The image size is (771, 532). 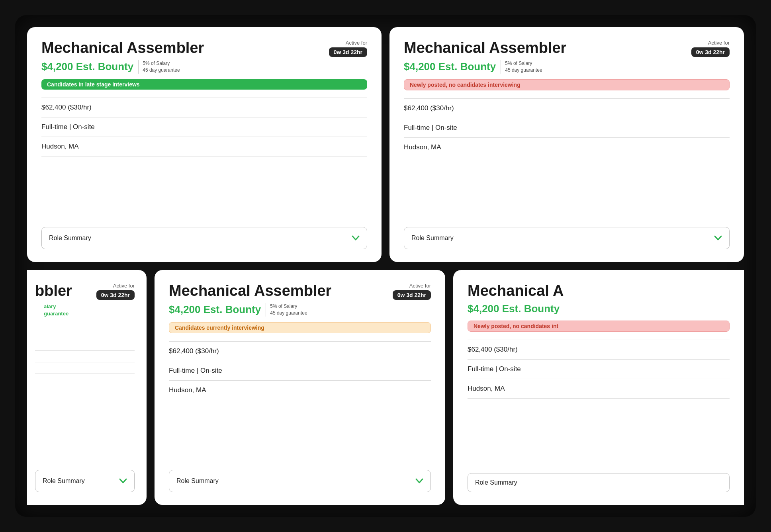 I want to click on role-summary-button-bottom-center: Role Summary, so click(x=300, y=481).